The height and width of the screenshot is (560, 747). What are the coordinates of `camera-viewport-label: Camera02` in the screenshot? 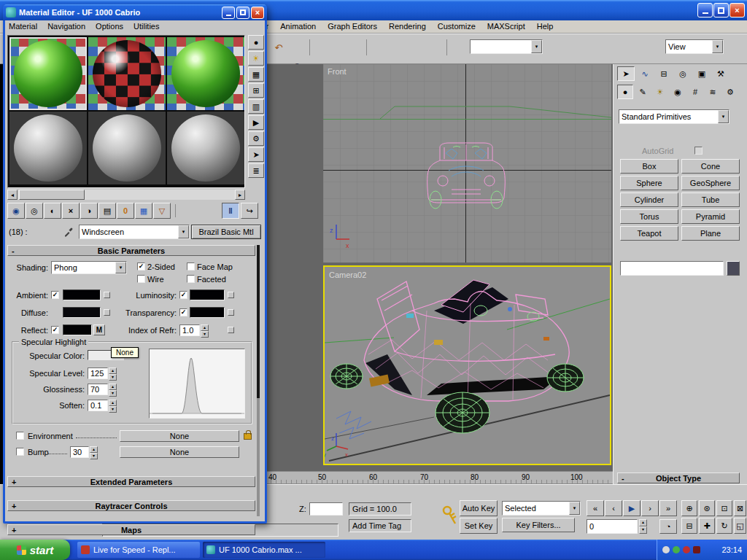 It's located at (347, 275).